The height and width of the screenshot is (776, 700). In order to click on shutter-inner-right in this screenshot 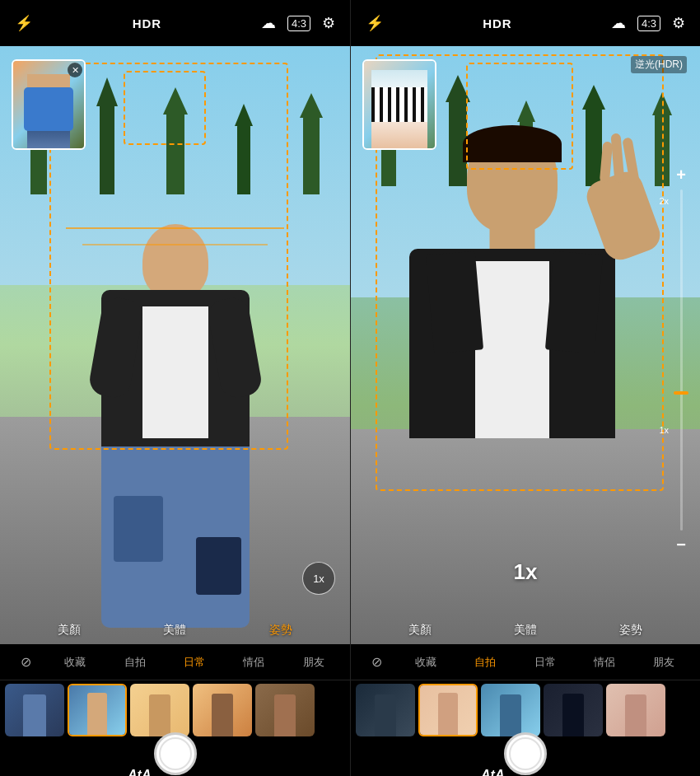, I will do `click(525, 754)`.